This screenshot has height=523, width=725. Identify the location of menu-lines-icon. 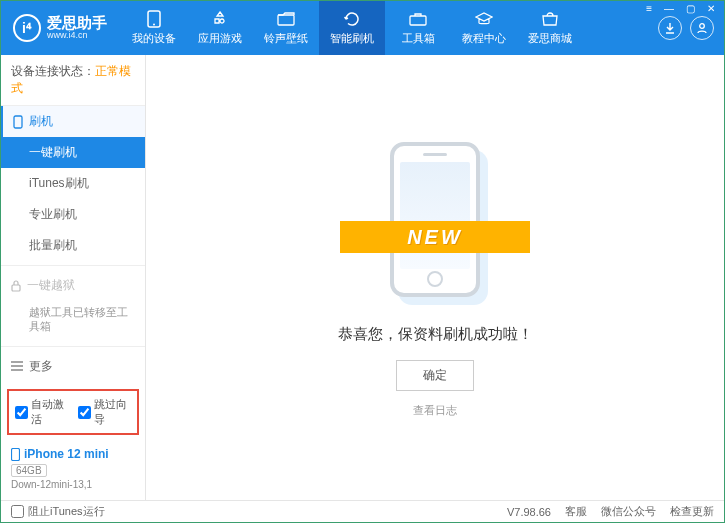
(17, 366).